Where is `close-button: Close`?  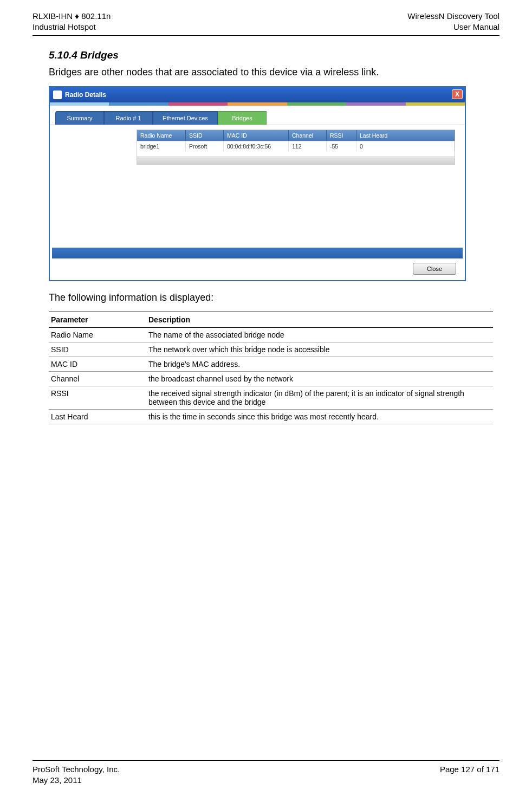 close-button: Close is located at coordinates (434, 269).